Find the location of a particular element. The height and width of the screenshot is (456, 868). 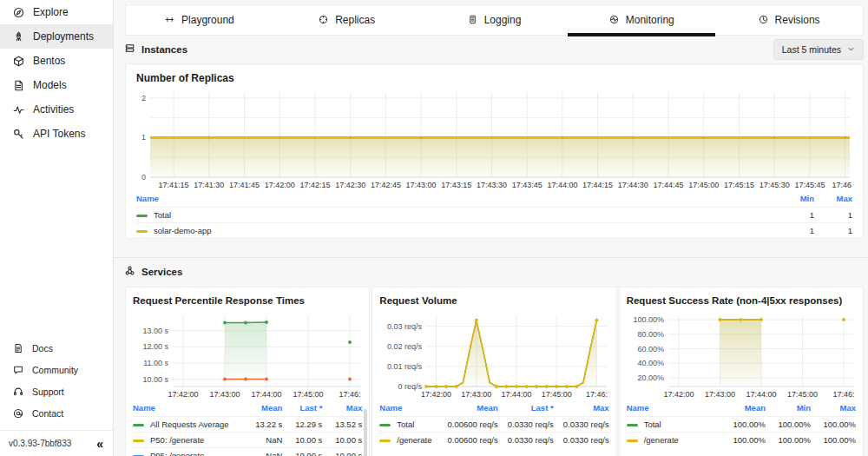

request-volume-chart: 0.03 req/s0.02 req/s0.01 req/s0 req/s17:… is located at coordinates (494, 355).